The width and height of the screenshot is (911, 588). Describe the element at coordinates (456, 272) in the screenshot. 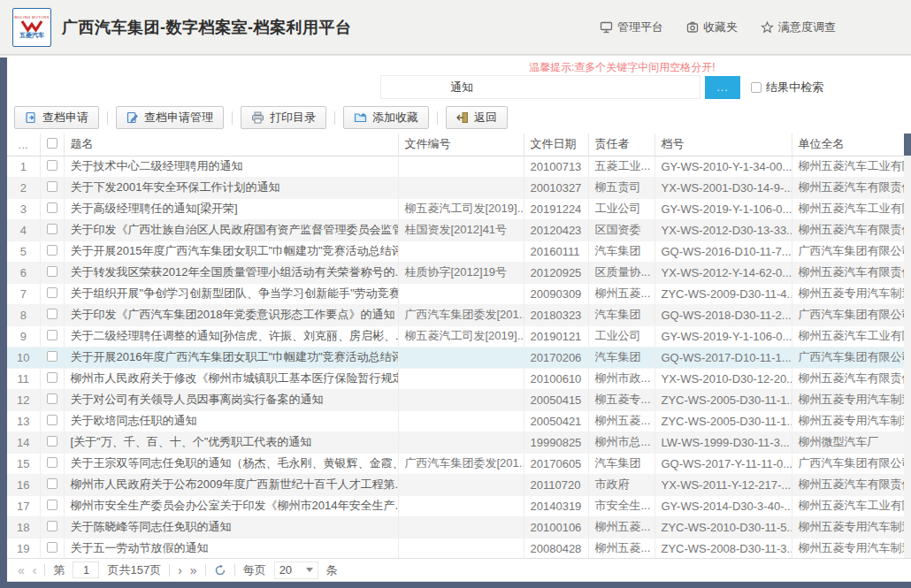

I see `table-row: 6 关于转发我区荣获2012年全国质量管理小组活动有关荣誉称号的... 桂质协字…` at that location.